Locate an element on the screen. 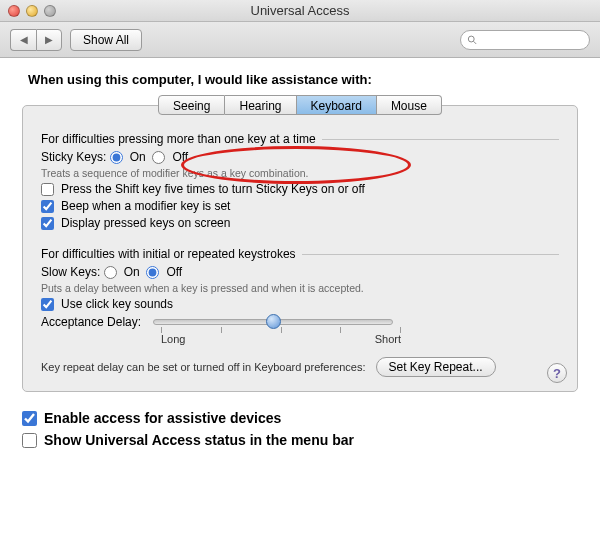 This screenshot has height=534, width=600. beep-modifier-checkbox: Beep when a modifier key is set is located at coordinates (136, 206).